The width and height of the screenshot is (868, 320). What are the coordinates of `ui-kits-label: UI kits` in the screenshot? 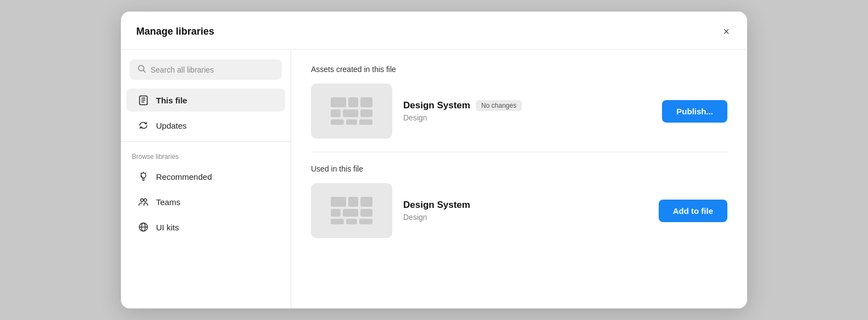 It's located at (168, 228).